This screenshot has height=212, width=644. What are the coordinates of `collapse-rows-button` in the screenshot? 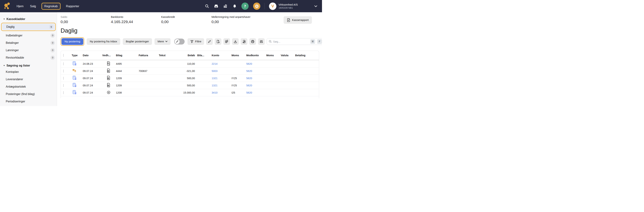 It's located at (210, 42).